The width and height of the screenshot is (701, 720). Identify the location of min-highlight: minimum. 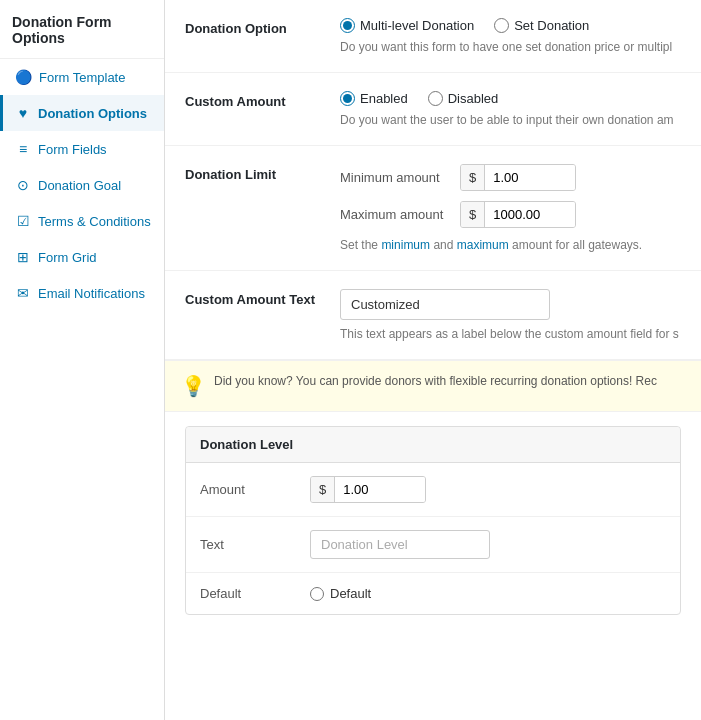
(406, 245).